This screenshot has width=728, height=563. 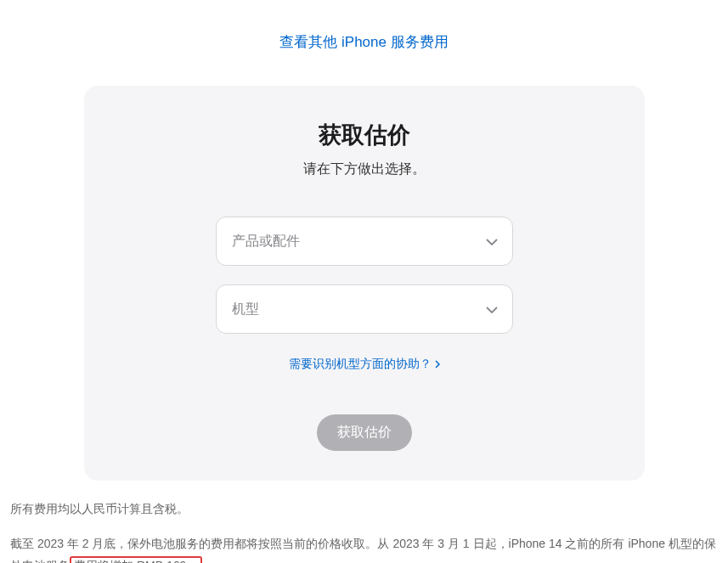 What do you see at coordinates (364, 241) in the screenshot?
I see `product-select: 产品或配件` at bounding box center [364, 241].